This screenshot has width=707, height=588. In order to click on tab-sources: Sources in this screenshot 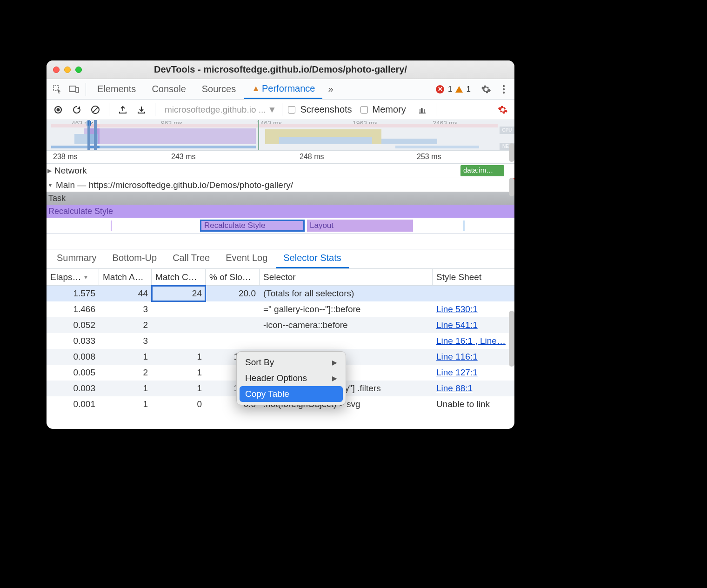, I will do `click(219, 89)`.